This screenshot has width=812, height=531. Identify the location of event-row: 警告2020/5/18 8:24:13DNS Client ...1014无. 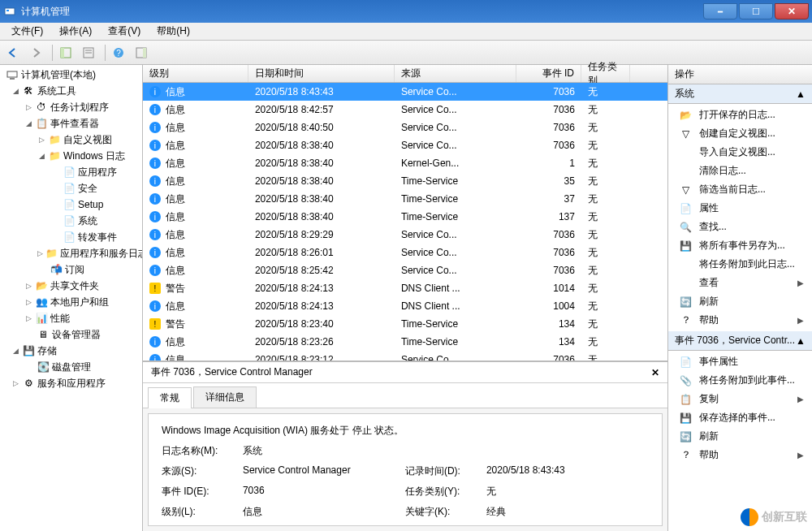
(405, 288).